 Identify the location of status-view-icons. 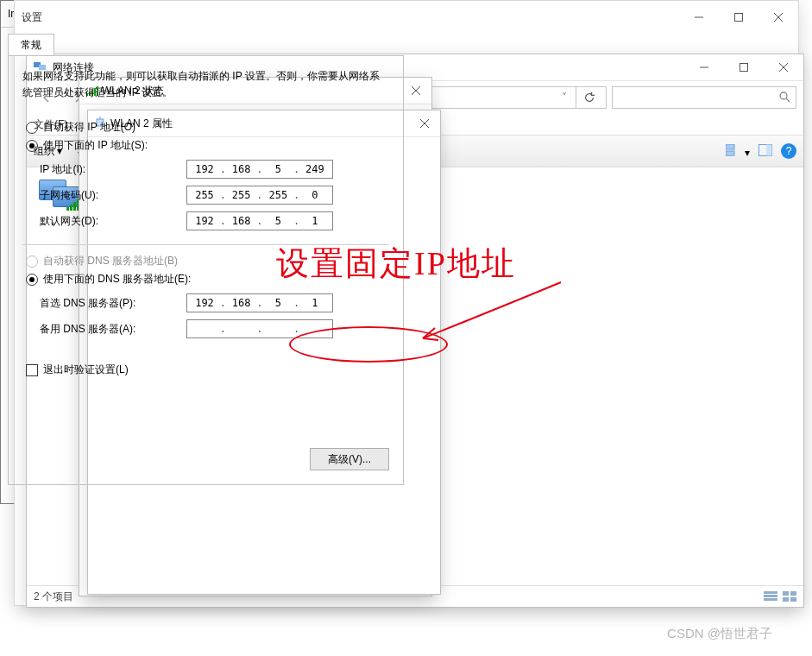
(780, 596).